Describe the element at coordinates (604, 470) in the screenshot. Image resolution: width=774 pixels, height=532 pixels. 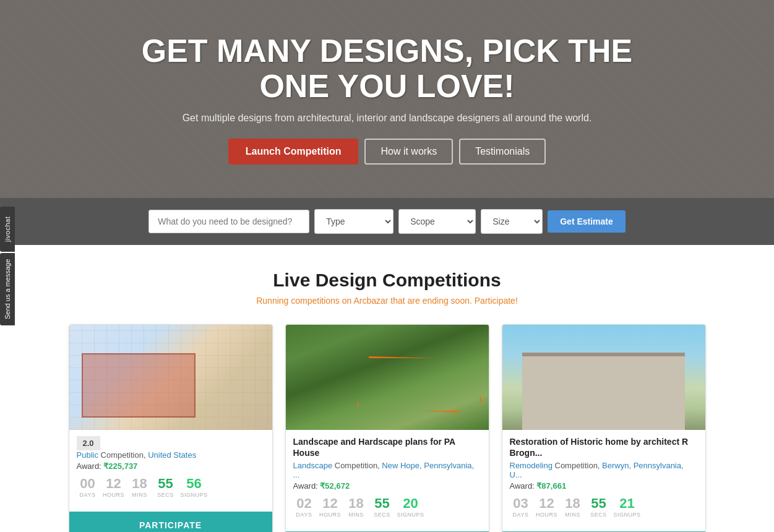
I see `card-meta-type-3: Remodeling Competition, Berwyn, Pennsylv…` at that location.